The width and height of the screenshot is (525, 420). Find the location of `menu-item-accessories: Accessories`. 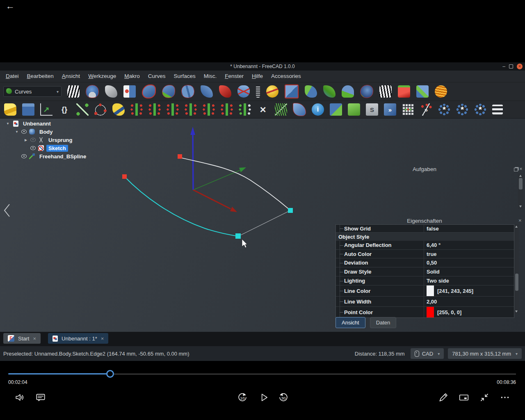

menu-item-accessories: Accessories is located at coordinates (286, 76).